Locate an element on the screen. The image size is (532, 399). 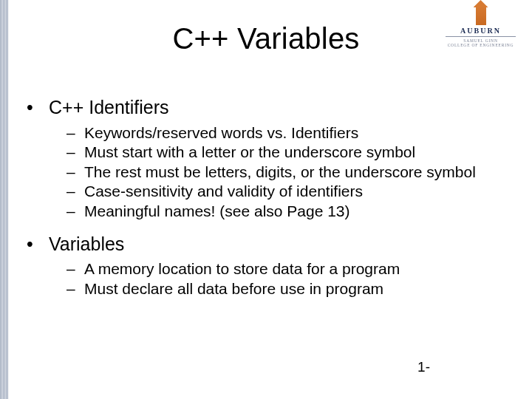
list-item: –Must start with a letter or the undersc… is located at coordinates (289, 152).